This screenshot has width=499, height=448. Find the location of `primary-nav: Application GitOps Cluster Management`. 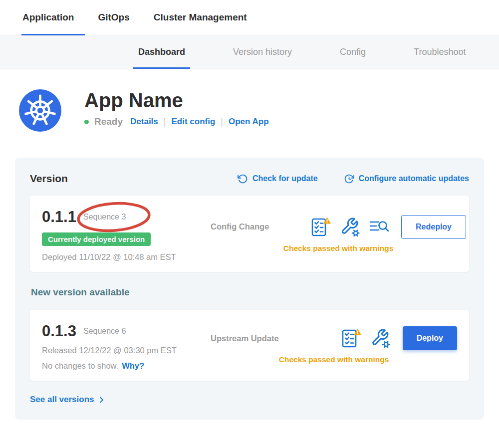

primary-nav: Application GitOps Cluster Management is located at coordinates (250, 18).